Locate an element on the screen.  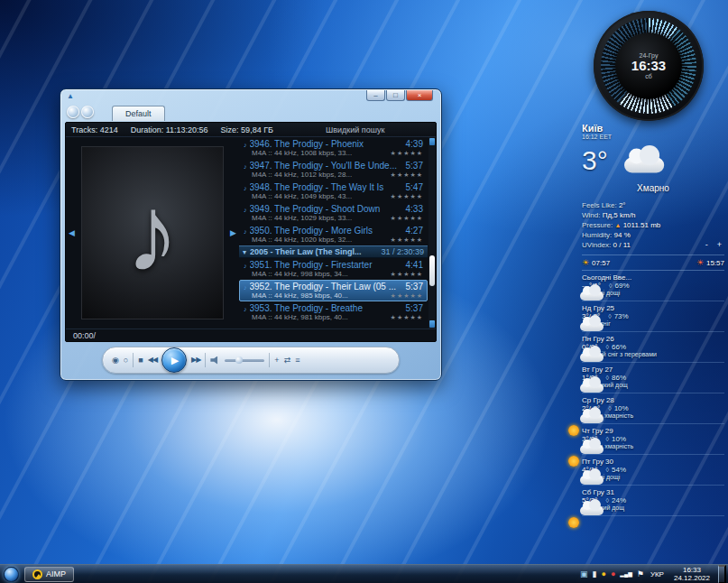
search-input is located at coordinates (377, 130).